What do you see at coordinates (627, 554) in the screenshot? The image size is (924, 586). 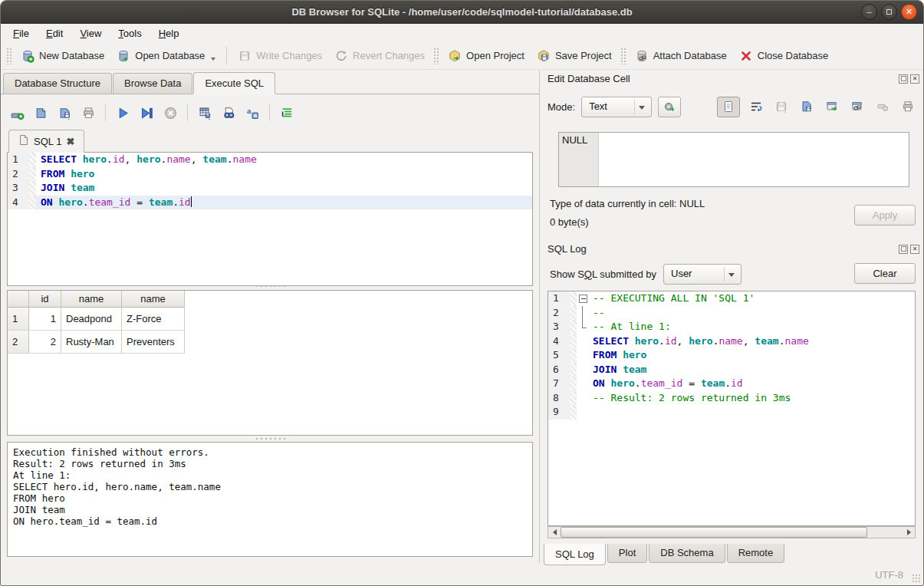 I see `tab-plot: Plot` at bounding box center [627, 554].